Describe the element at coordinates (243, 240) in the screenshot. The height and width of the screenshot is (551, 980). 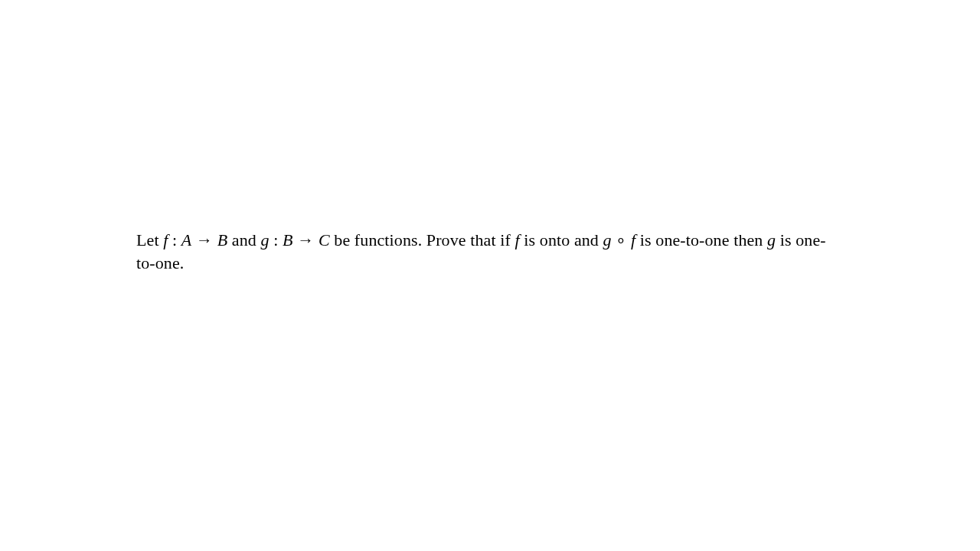
I see `text-and: and` at that location.